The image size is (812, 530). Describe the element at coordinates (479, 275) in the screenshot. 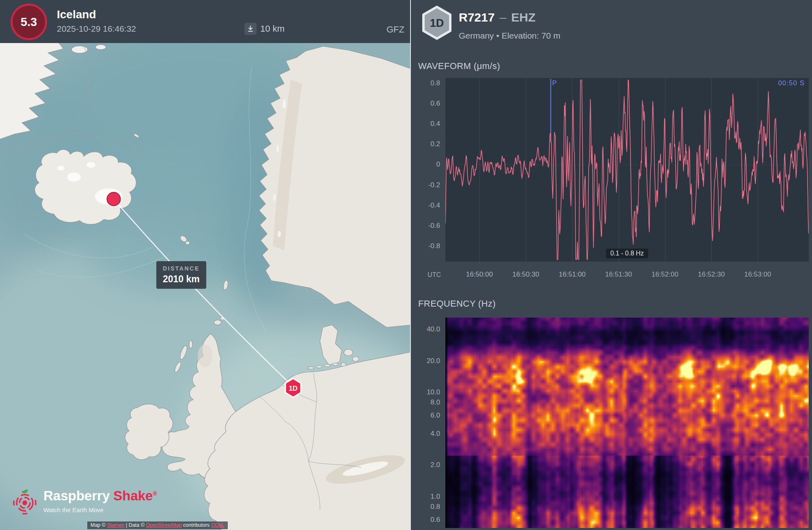

I see `waveform-x-tick: 16:50:00` at that location.